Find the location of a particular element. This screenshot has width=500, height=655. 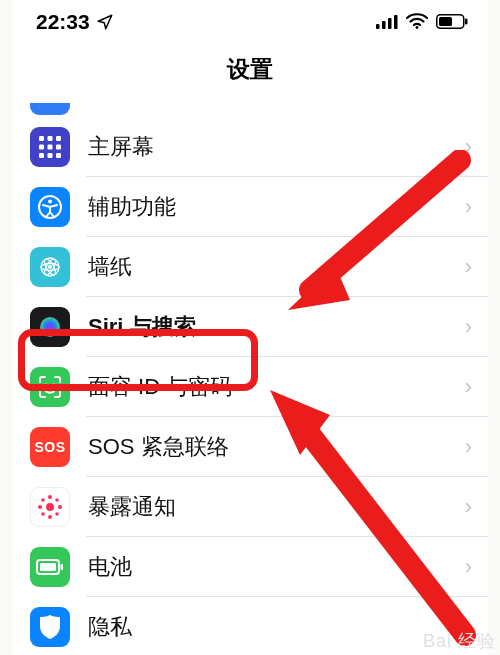

row-label: Siri 与搜索 is located at coordinates (276, 327).